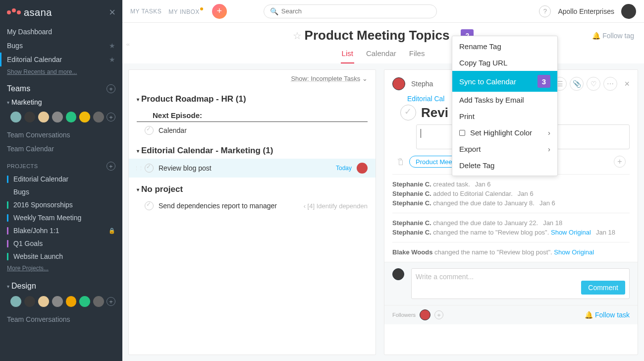  I want to click on task-calendar: Calendar, so click(252, 130).